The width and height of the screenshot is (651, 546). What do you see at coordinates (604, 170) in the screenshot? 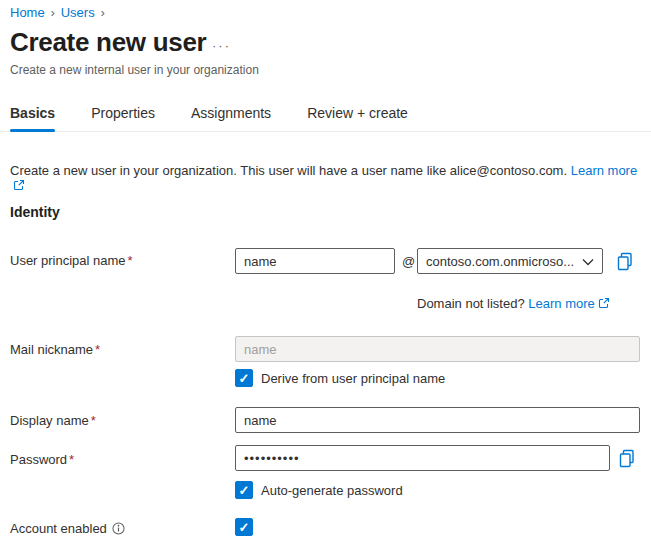
I see `intro-learn-more-link: Learn more` at bounding box center [604, 170].